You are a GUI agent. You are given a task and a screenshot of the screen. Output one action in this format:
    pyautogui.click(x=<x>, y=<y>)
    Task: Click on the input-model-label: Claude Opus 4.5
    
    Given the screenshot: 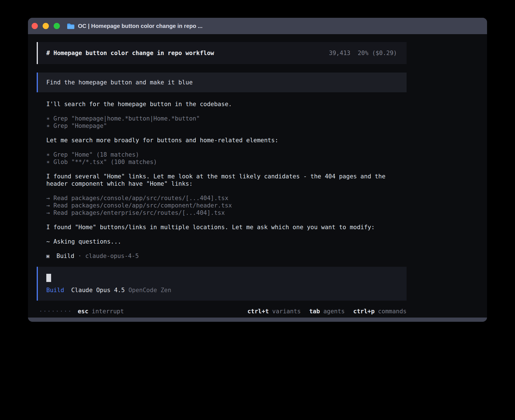 What is the action you would take?
    pyautogui.click(x=98, y=290)
    